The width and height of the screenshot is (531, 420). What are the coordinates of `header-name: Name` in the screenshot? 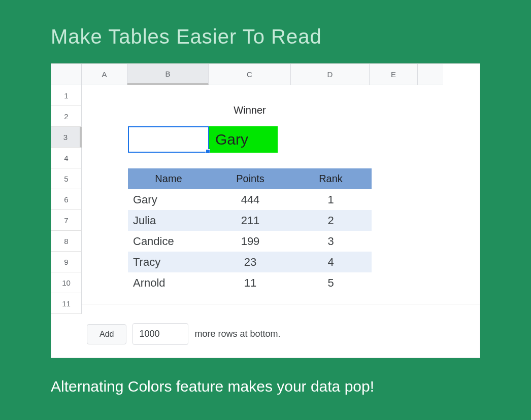 It's located at (169, 179).